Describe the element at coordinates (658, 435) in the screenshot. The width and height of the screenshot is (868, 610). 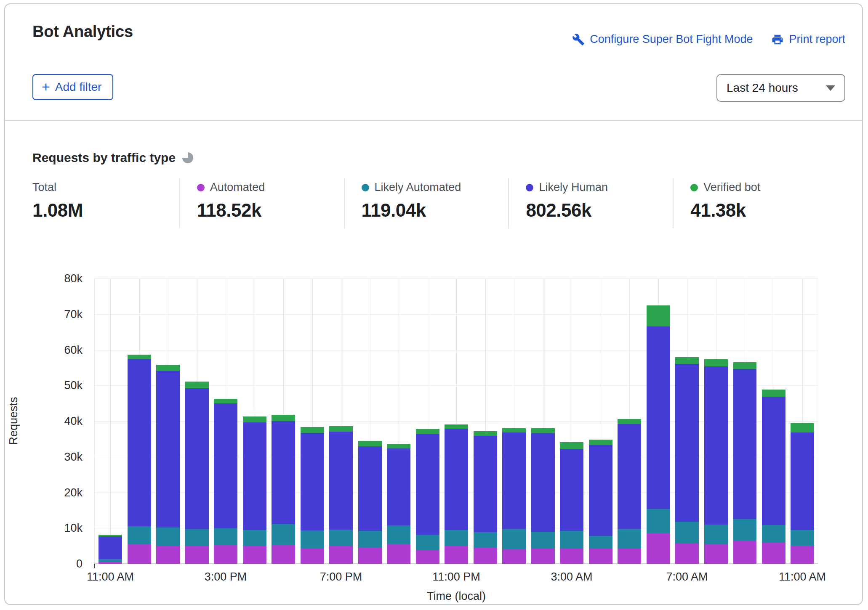
I see `bar-6:00 AM` at that location.